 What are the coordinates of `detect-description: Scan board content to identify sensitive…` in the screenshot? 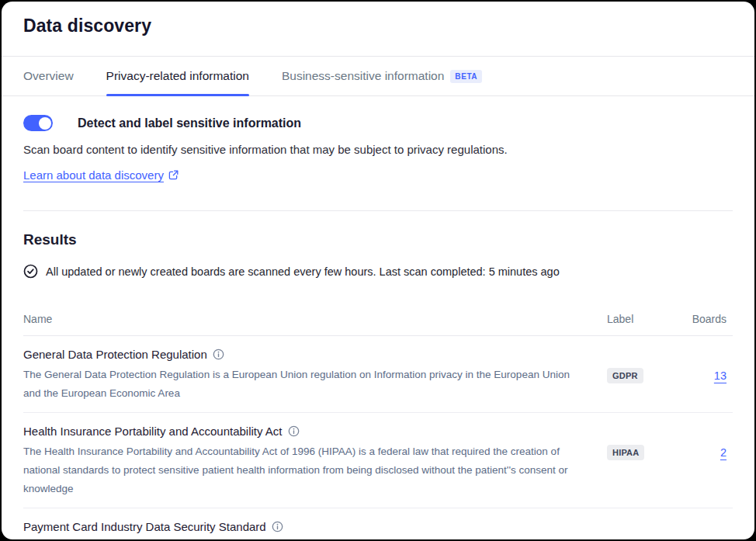 It's located at (378, 149).